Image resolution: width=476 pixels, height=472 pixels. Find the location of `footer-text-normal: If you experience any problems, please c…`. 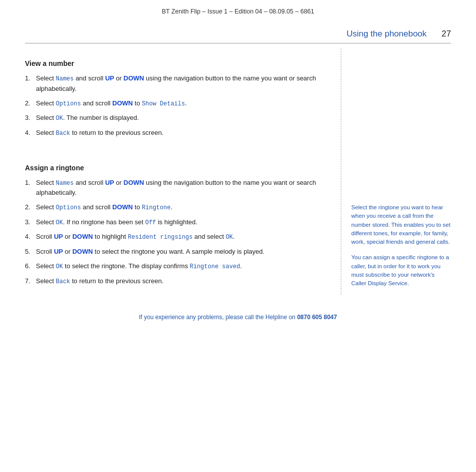

footer-text-normal: If you experience any problems, please c… is located at coordinates (219, 317).